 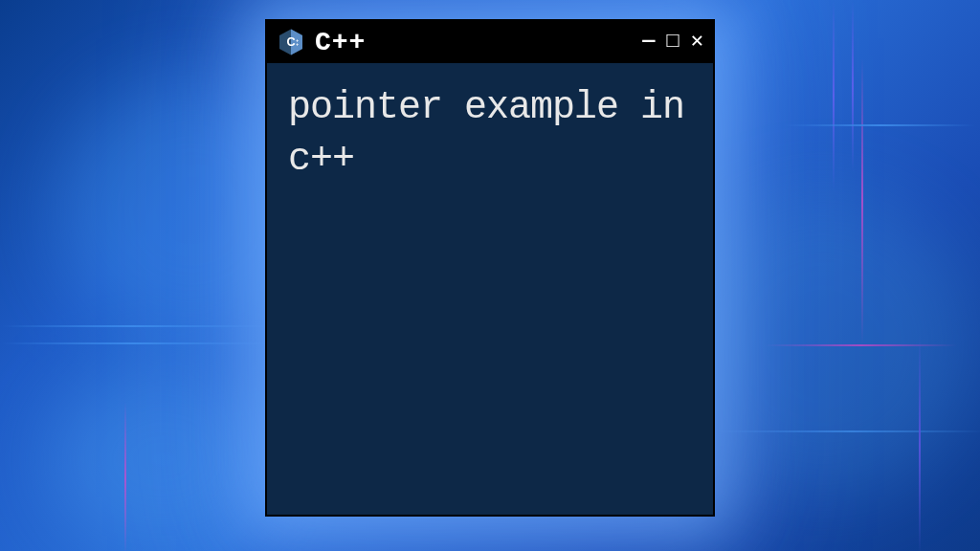 What do you see at coordinates (674, 42) in the screenshot?
I see `maximize-button: □` at bounding box center [674, 42].